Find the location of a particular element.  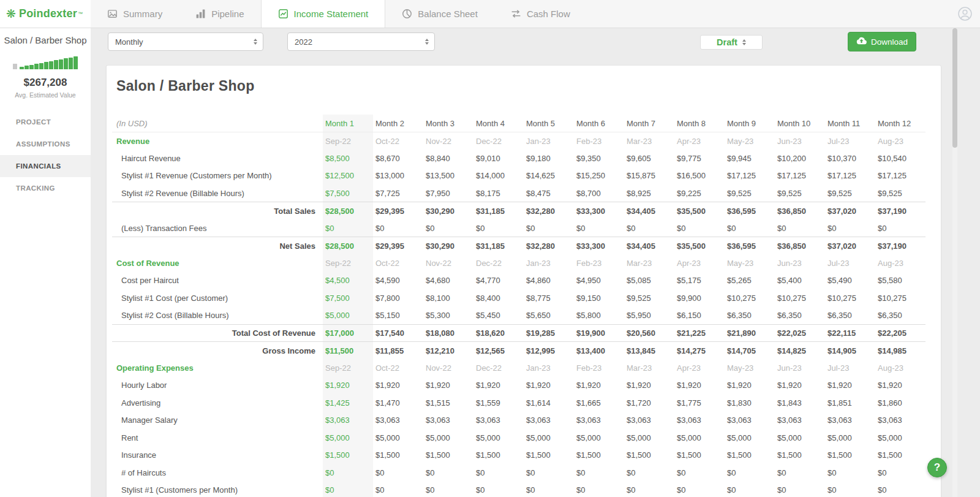

item-row: Haircut Revenue$8,500$8,670$8,840$9,010$… is located at coordinates (519, 158).